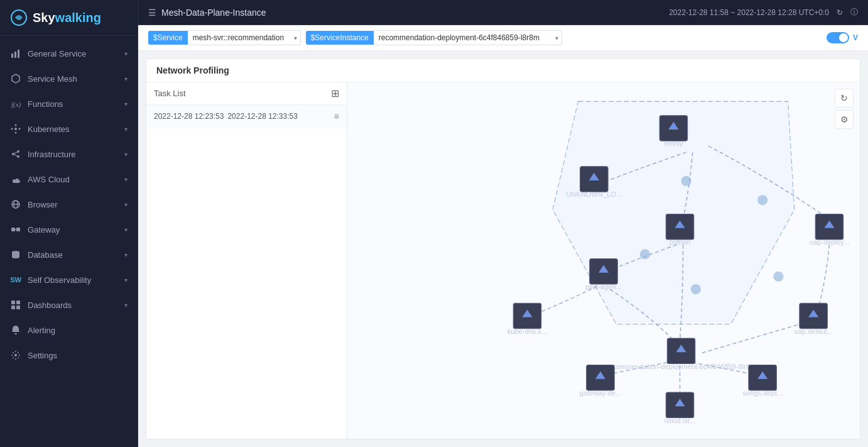  What do you see at coordinates (126, 79) in the screenshot?
I see `chevron-down-icon-2: ▾` at bounding box center [126, 79].